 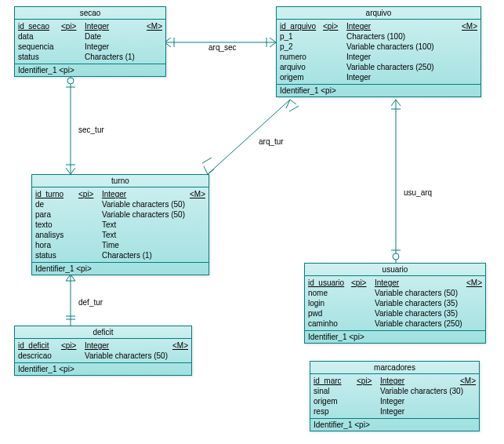 What do you see at coordinates (56, 235) in the screenshot?
I see `attr-name: analisys` at bounding box center [56, 235].